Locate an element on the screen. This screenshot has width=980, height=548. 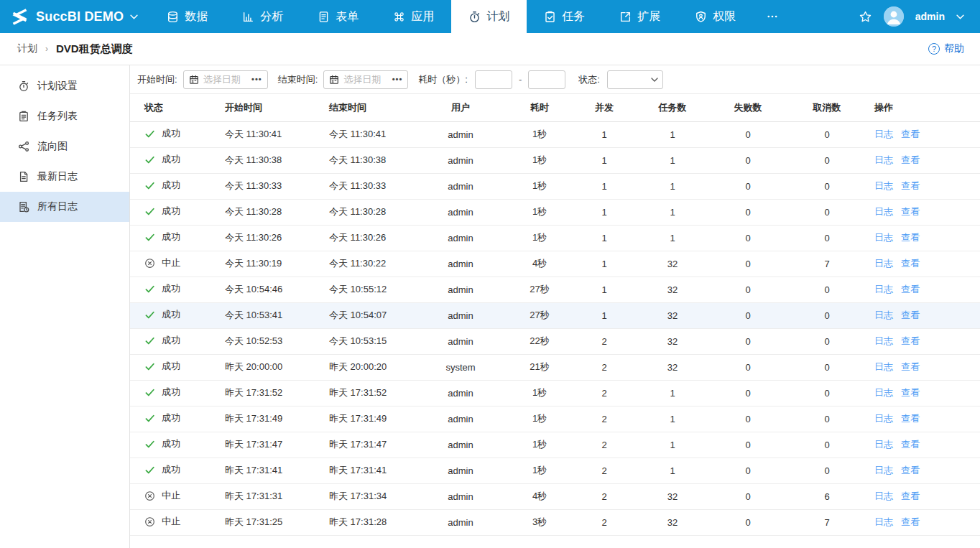
start-date-more-button: ••• is located at coordinates (257, 79).